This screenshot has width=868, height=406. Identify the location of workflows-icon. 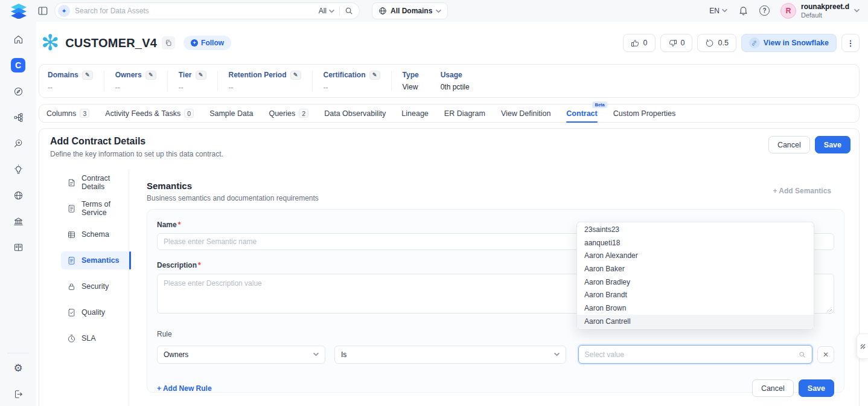
(18, 117).